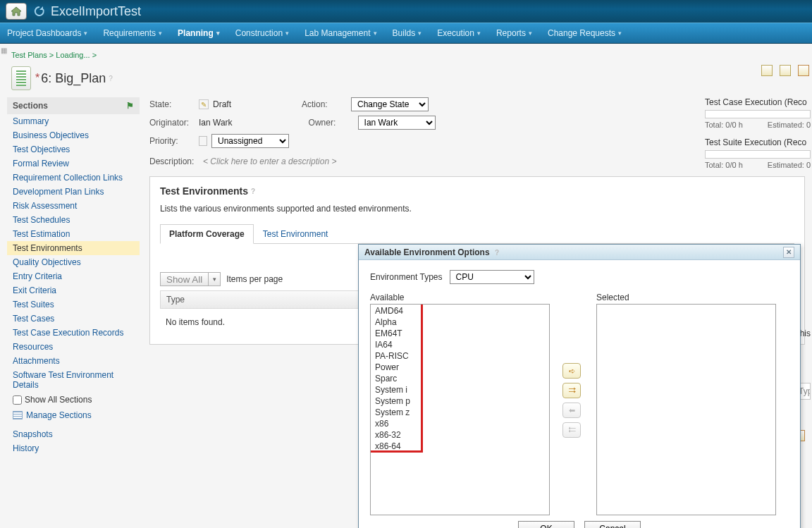 The image size is (812, 528). Describe the element at coordinates (515, 33) in the screenshot. I see `menu-reports: Reports▾` at that location.